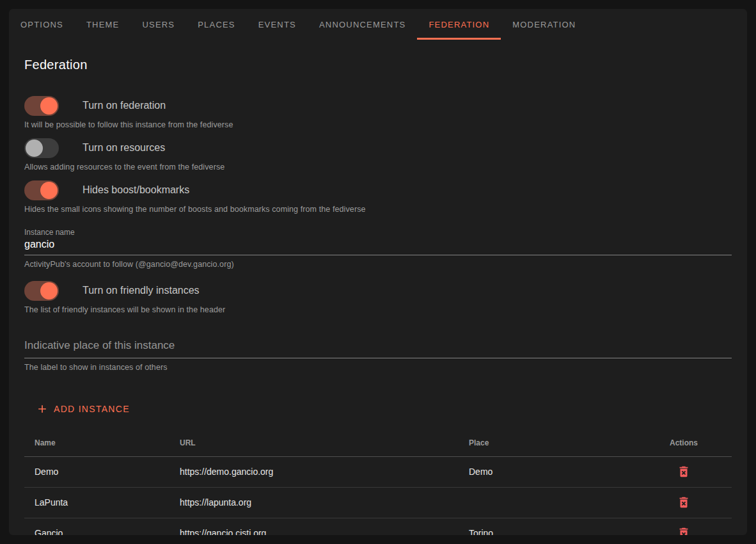  I want to click on header-name: Name, so click(97, 443).